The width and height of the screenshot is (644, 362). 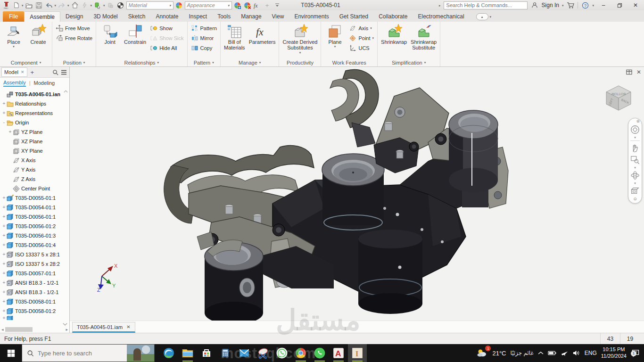 What do you see at coordinates (35, 170) in the screenshot?
I see `tree-item-y-axis: Y Axis` at bounding box center [35, 170].